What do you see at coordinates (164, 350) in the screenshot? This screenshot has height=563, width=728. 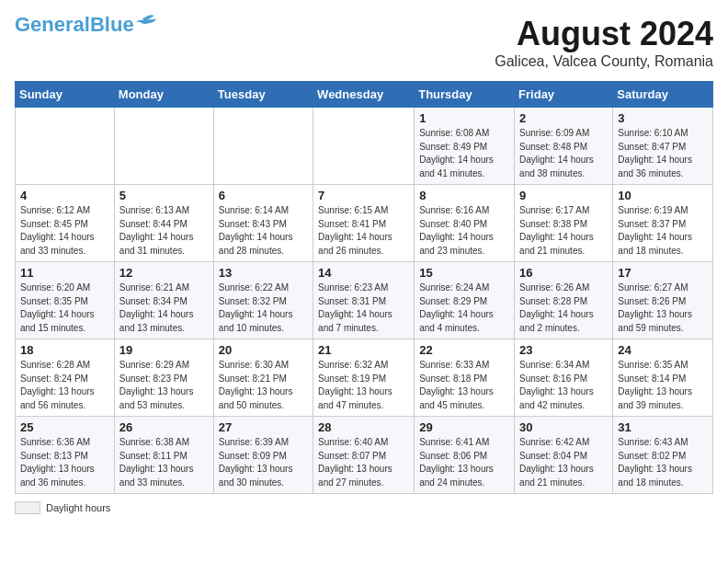 I see `day-number: 19` at bounding box center [164, 350].